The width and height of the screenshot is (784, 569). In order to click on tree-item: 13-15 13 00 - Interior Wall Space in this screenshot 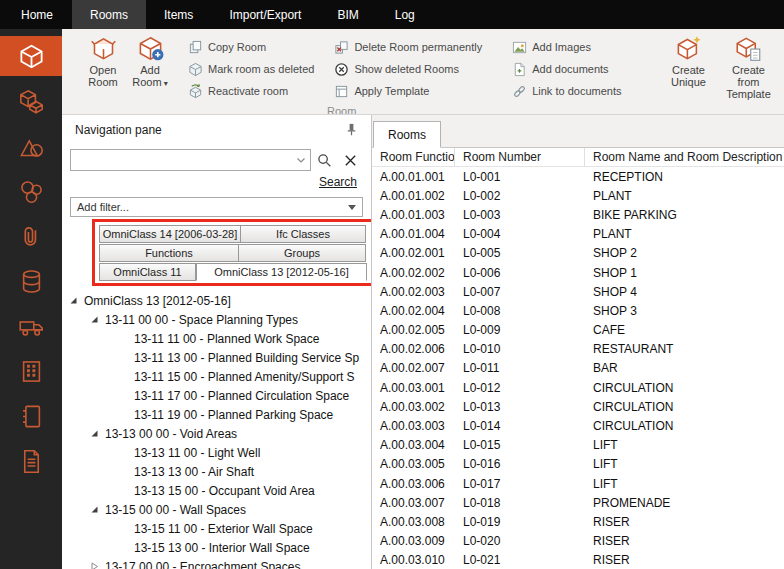, I will do `click(216, 548)`.